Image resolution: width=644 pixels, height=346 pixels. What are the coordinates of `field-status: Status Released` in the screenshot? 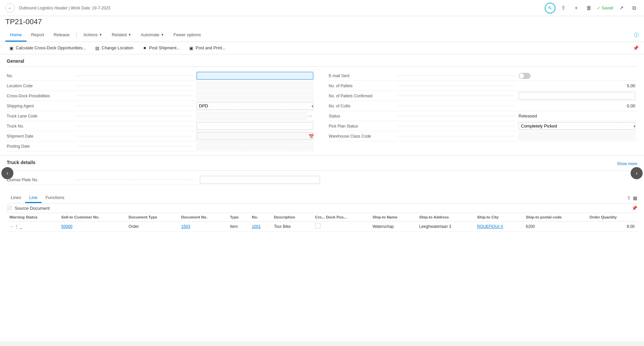 It's located at (483, 116).